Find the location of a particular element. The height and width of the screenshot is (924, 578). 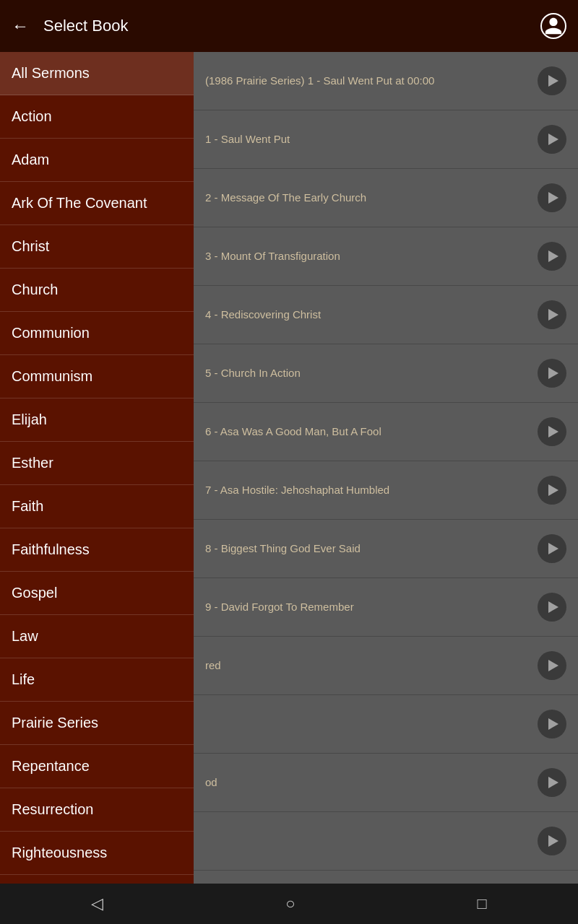

sidebar-item-label: Resurrection is located at coordinates (52, 810).